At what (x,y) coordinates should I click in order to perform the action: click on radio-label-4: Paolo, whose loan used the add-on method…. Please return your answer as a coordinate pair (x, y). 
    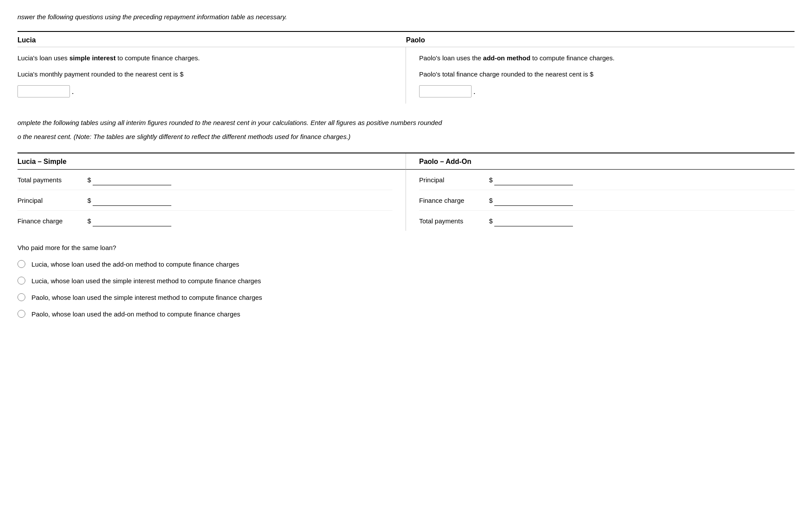
    Looking at the image, I should click on (136, 314).